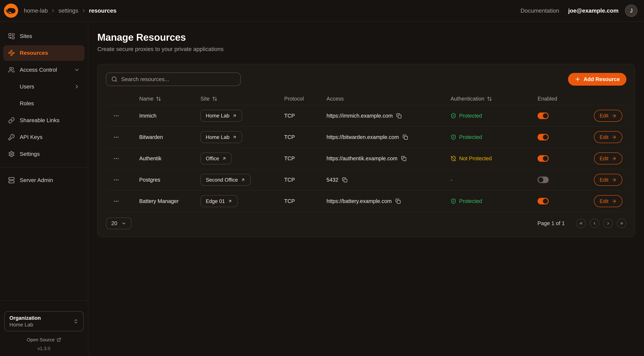 Image resolution: width=644 pixels, height=356 pixels. I want to click on next-page-button, so click(608, 224).